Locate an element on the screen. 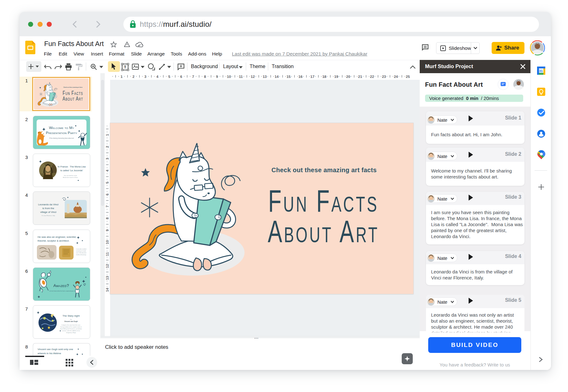 The width and height of the screenshot is (568, 392). svg-text: by is located at coordinates (71, 319).